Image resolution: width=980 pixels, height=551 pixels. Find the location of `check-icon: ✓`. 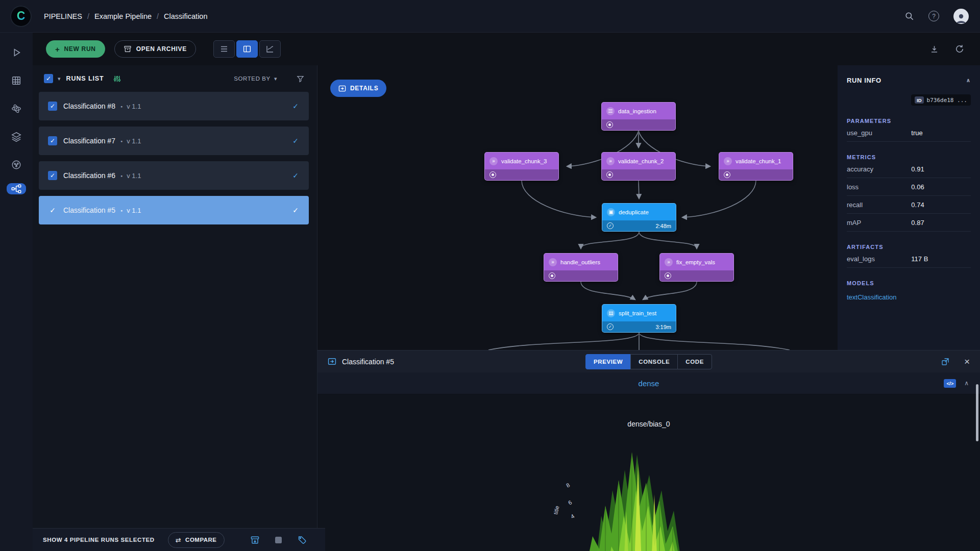

check-icon: ✓ is located at coordinates (48, 79).